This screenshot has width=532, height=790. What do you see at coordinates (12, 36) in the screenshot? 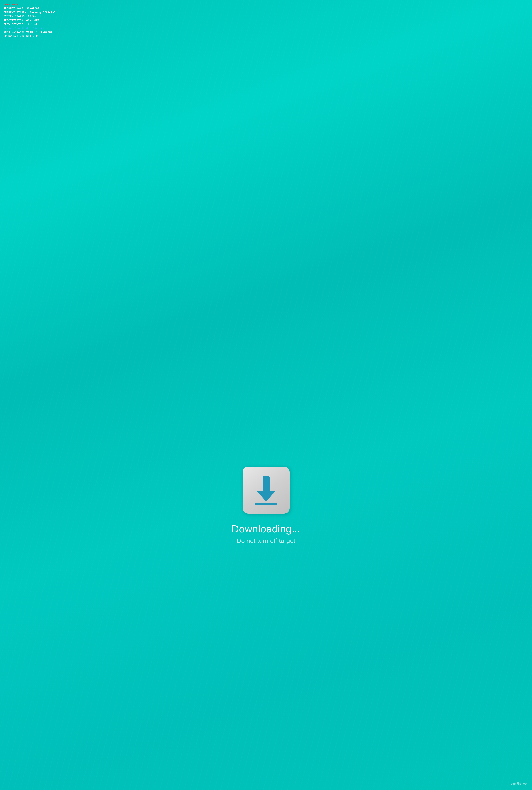
I see `rp-swrev-key: RP SWREV:` at bounding box center [12, 36].